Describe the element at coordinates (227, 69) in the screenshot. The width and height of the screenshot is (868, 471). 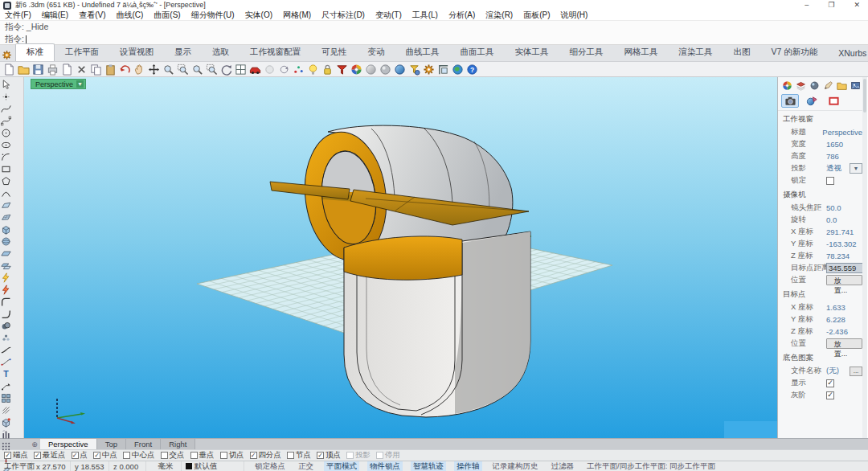
I see `rotate-view-icon` at that location.